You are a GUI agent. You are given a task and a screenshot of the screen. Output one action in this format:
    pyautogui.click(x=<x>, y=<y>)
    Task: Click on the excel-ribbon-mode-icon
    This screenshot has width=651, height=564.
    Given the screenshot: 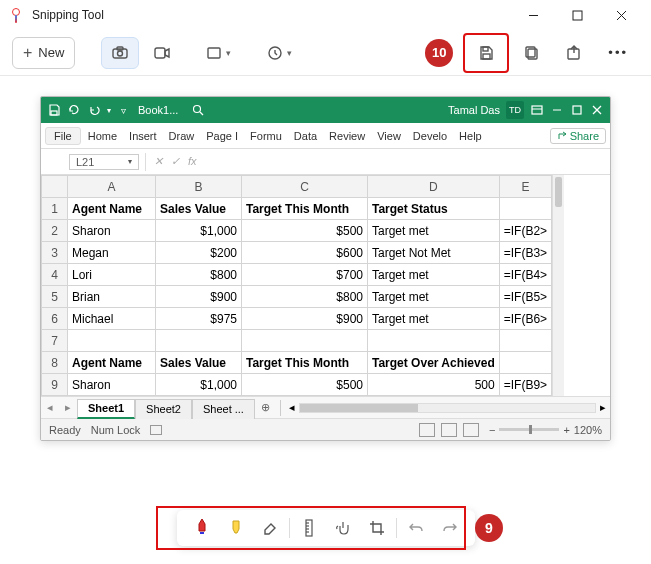 What is the action you would take?
    pyautogui.click(x=537, y=110)
    